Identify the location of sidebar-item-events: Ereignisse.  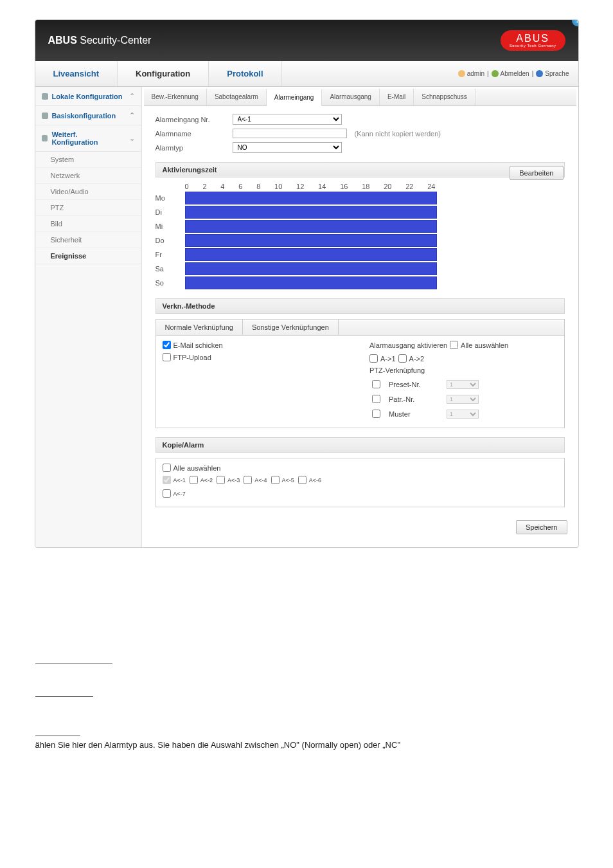
(89, 256).